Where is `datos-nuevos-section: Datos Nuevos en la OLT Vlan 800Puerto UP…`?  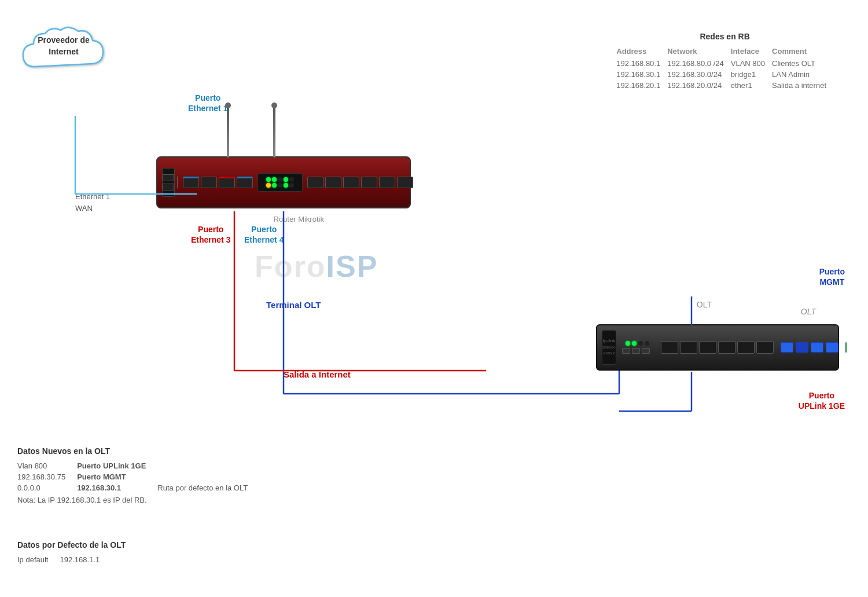
datos-nuevos-section: Datos Nuevos en la OLT Vlan 800Puerto UP… is located at coordinates (138, 475).